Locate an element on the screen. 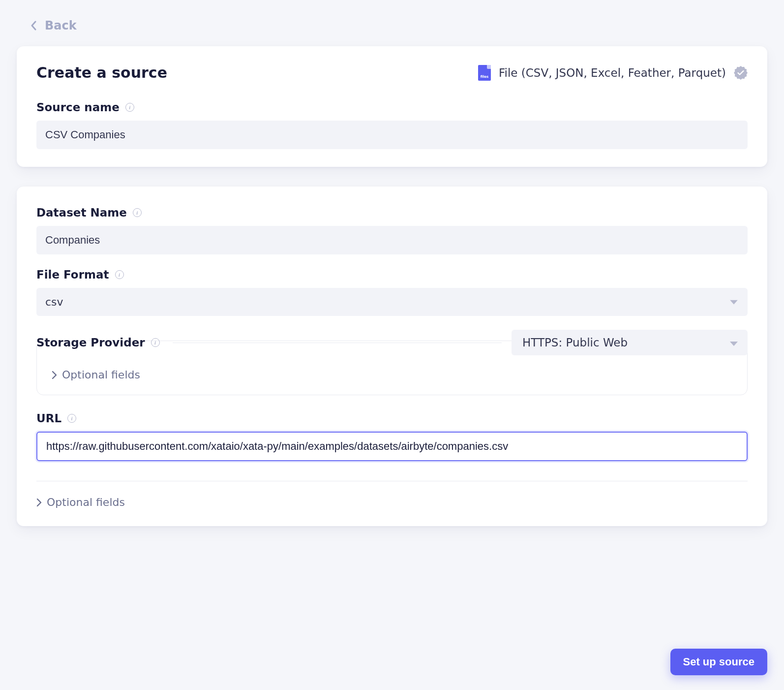  source-type-label: File (CSV, JSON, Excel, Feather, Parquet… is located at coordinates (612, 73).